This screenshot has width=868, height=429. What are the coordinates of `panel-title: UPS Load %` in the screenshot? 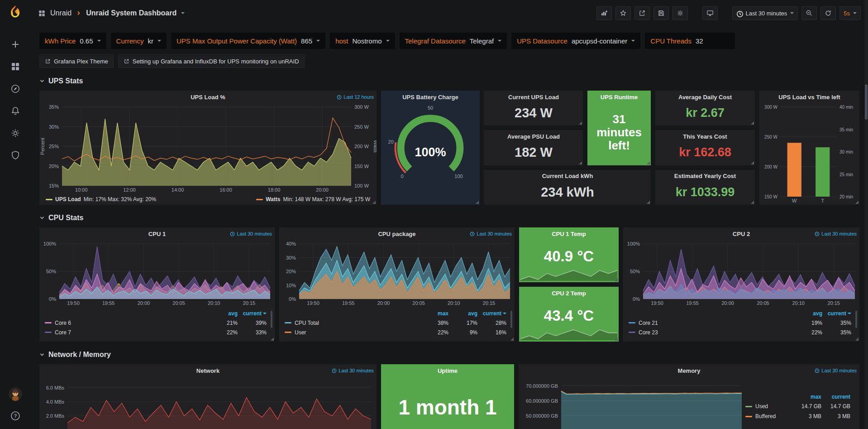 It's located at (208, 97).